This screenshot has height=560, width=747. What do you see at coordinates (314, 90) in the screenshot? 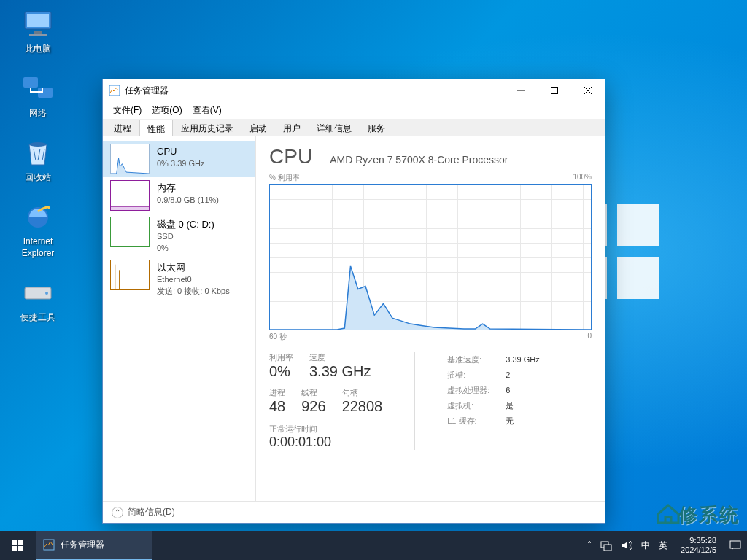
I see `window-title: 任务管理器` at bounding box center [314, 90].